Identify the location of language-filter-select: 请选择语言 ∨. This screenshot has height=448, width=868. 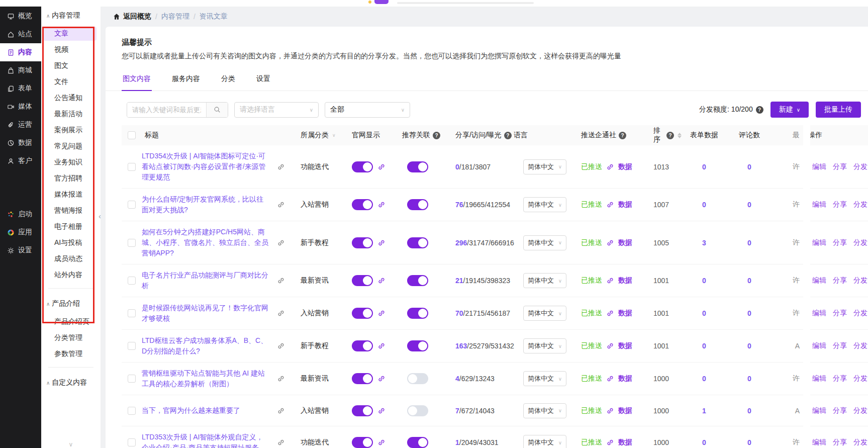
(276, 110).